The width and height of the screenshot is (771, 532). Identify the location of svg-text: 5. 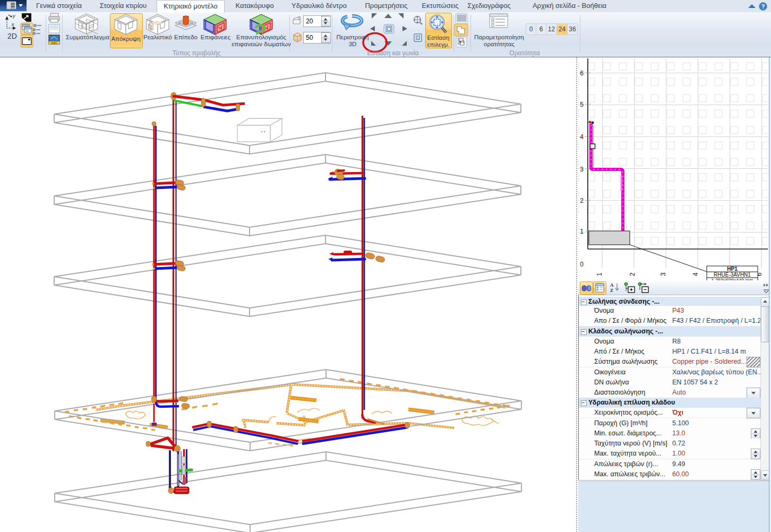
(582, 105).